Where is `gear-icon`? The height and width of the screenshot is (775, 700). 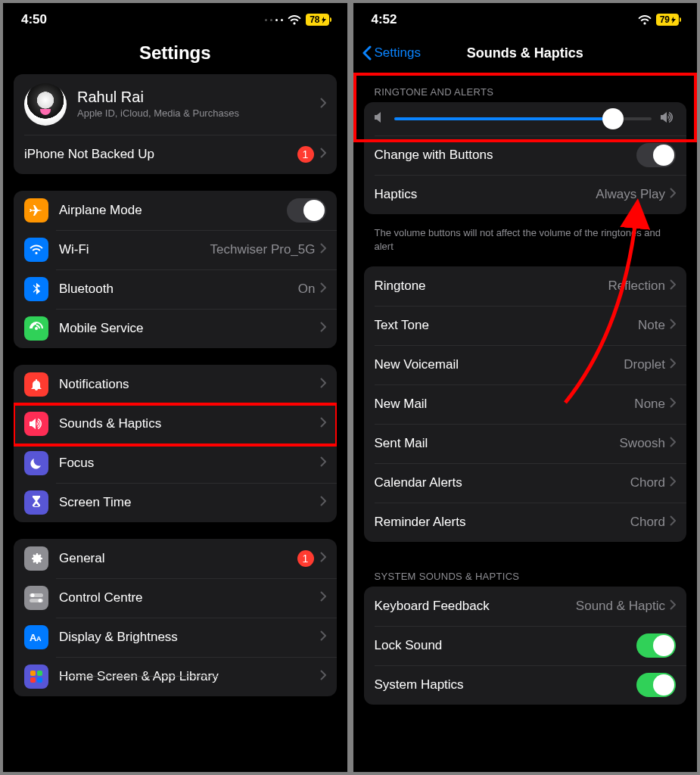 gear-icon is located at coordinates (36, 559).